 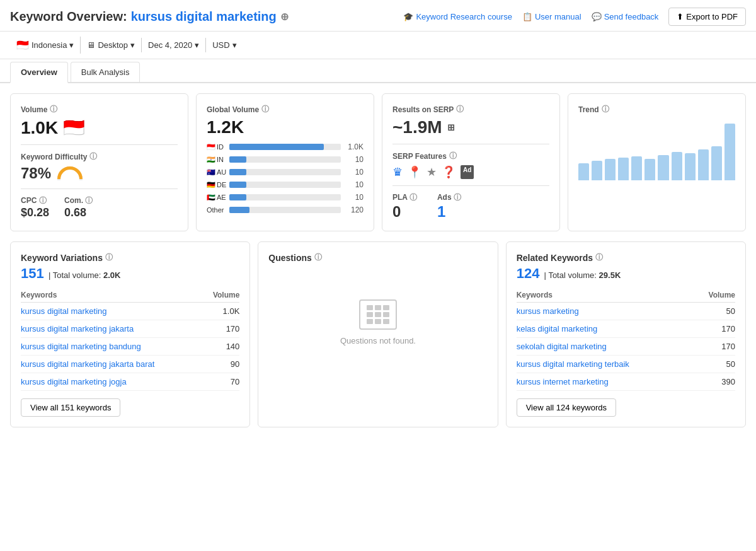 What do you see at coordinates (625, 16) in the screenshot?
I see `send-feedback-link: 💬 Send feedback` at bounding box center [625, 16].